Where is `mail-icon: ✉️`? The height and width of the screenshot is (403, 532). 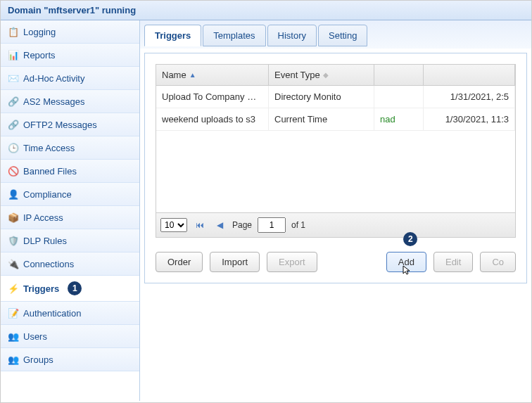 mail-icon: ✉️ is located at coordinates (13, 78).